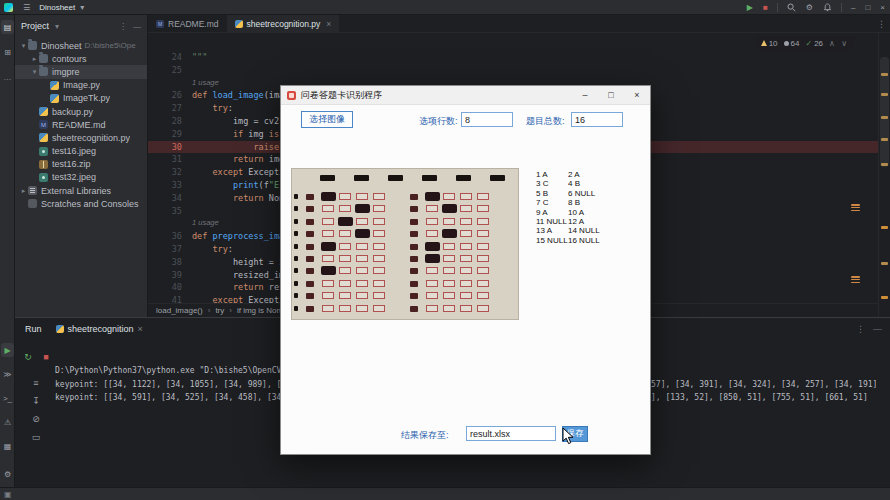 The width and height of the screenshot is (890, 500). What do you see at coordinates (591, 240) in the screenshot?
I see `result-row: 15 NULL16 NULL` at bounding box center [591, 240].